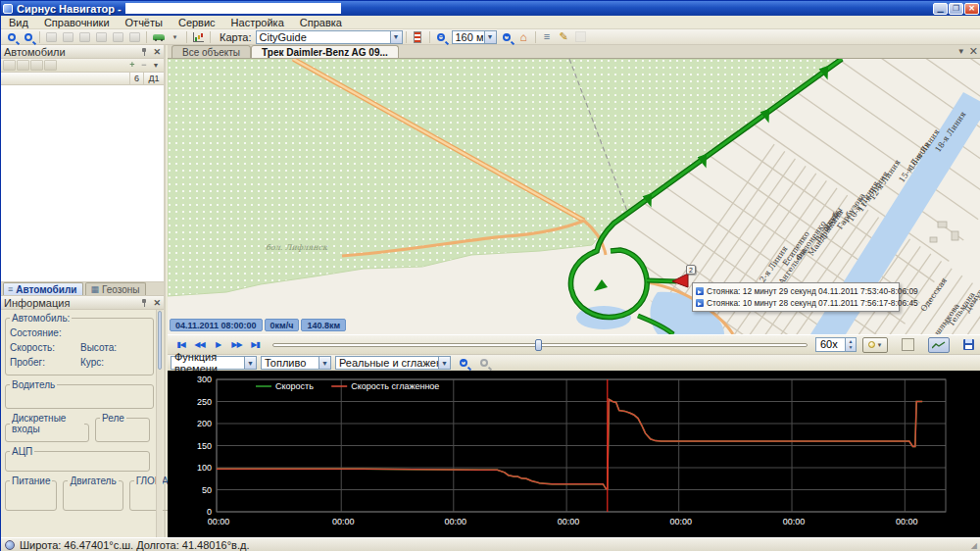  Describe the element at coordinates (51, 37) in the screenshot. I see `edit-icon` at that location.